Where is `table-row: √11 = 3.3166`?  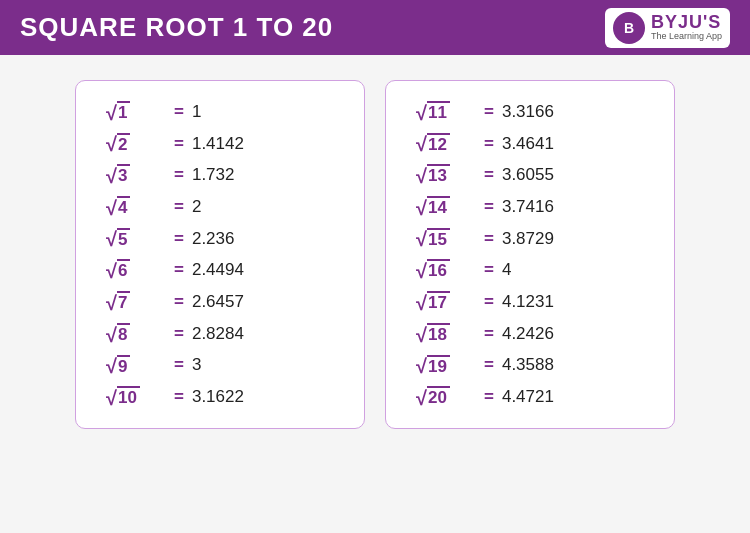
table-row: √11 = 3.3166 is located at coordinates (530, 112).